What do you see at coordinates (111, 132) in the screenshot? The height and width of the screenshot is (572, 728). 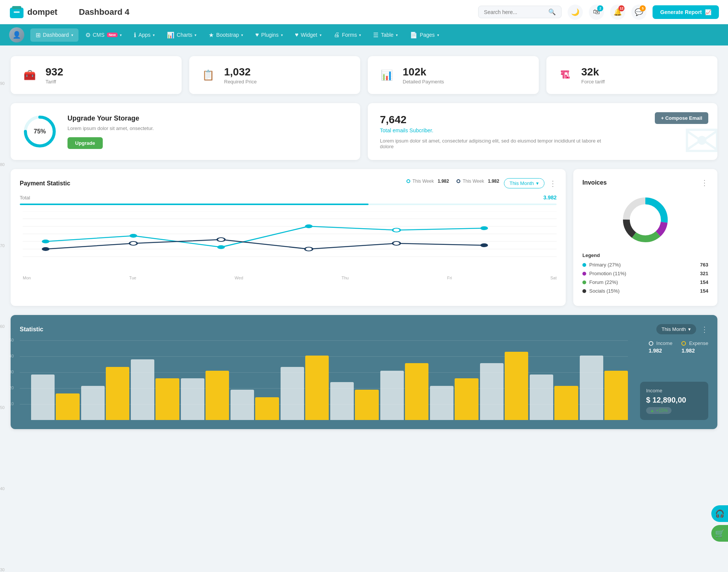 I see `storage-info: Upgrade Your Storage Lorem ipsum dolor s…` at bounding box center [111, 132].